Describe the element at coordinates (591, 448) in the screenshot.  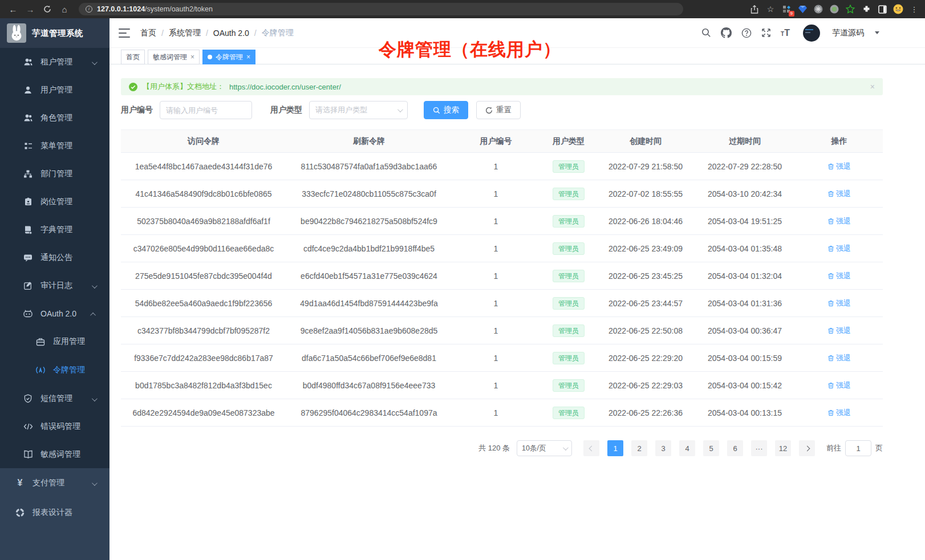
I see `prev-page-button` at that location.